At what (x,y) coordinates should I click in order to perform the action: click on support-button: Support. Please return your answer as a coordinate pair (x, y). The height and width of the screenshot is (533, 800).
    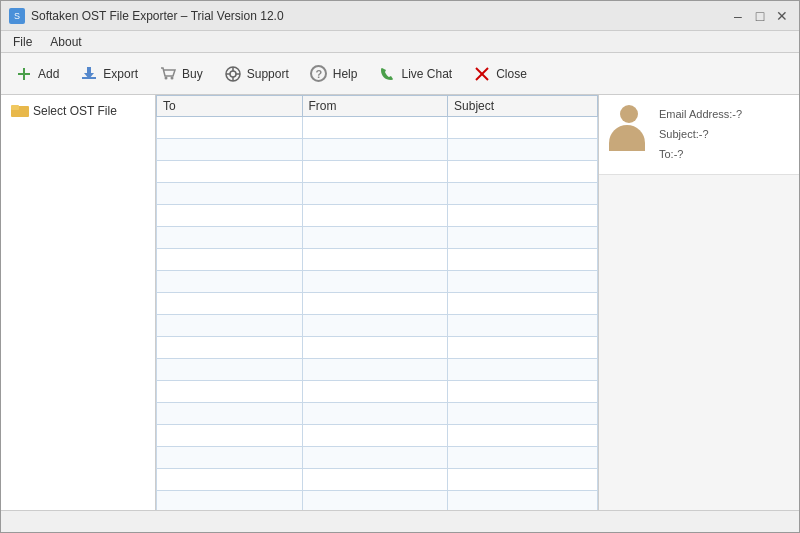
    Looking at the image, I should click on (256, 74).